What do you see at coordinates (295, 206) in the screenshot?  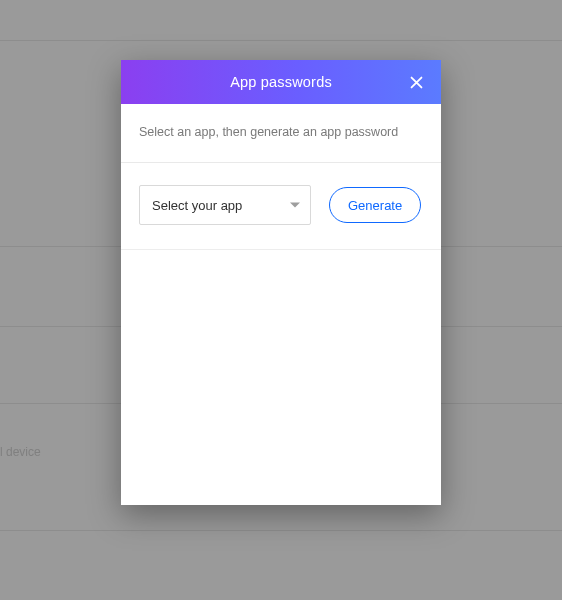 I see `chevron-down-icon` at bounding box center [295, 206].